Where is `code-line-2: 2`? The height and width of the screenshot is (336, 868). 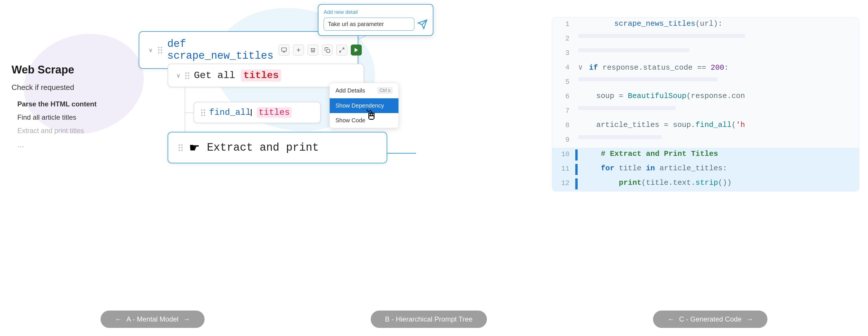 code-line-2: 2 is located at coordinates (706, 39).